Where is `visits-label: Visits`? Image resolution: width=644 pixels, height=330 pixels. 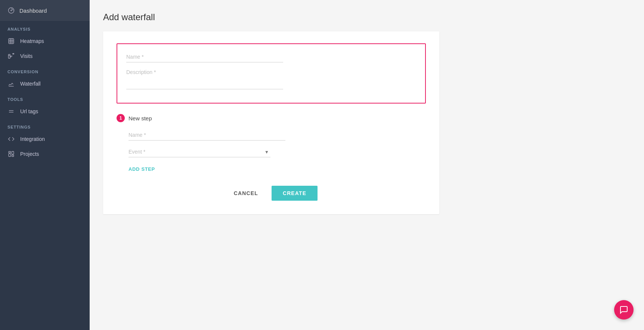
visits-label: Visits is located at coordinates (26, 56).